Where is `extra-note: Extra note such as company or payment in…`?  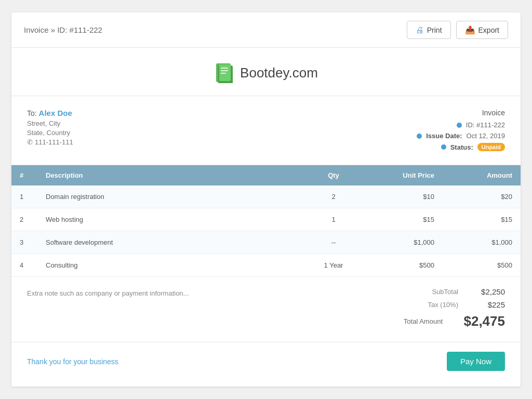 extra-note: Extra note such as company or payment in… is located at coordinates (108, 292).